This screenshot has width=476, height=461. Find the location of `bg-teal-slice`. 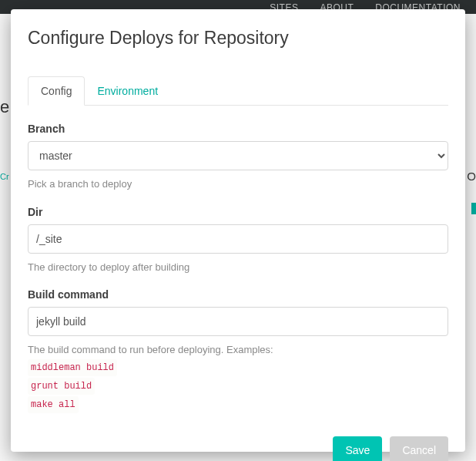

bg-teal-slice is located at coordinates (474, 208).